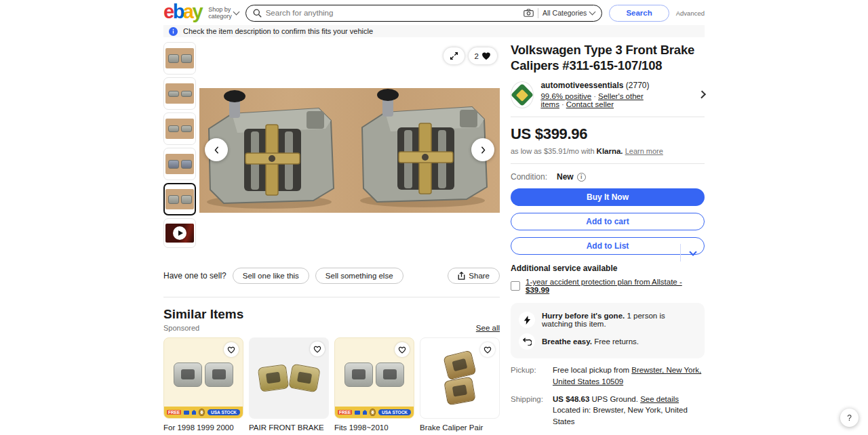 The image size is (868, 435). What do you see at coordinates (203, 328) in the screenshot?
I see `sponsored-label: Sponsored` at bounding box center [203, 328].